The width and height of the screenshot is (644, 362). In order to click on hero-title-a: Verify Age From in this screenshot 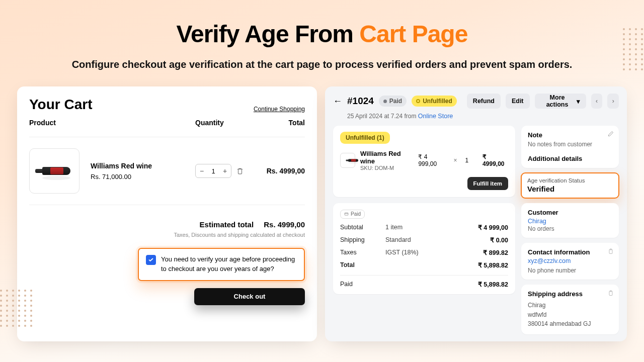, I will do `click(268, 34)`.